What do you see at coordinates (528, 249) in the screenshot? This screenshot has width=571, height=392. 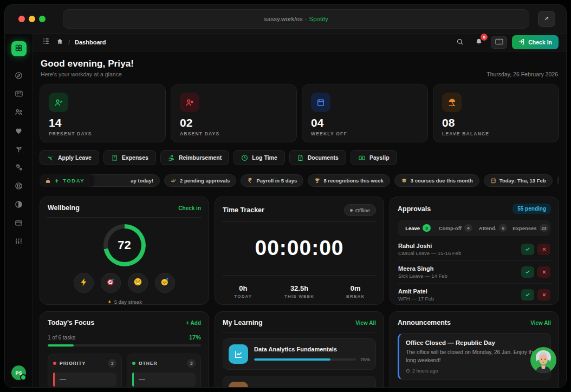 I see `check-icon` at bounding box center [528, 249].